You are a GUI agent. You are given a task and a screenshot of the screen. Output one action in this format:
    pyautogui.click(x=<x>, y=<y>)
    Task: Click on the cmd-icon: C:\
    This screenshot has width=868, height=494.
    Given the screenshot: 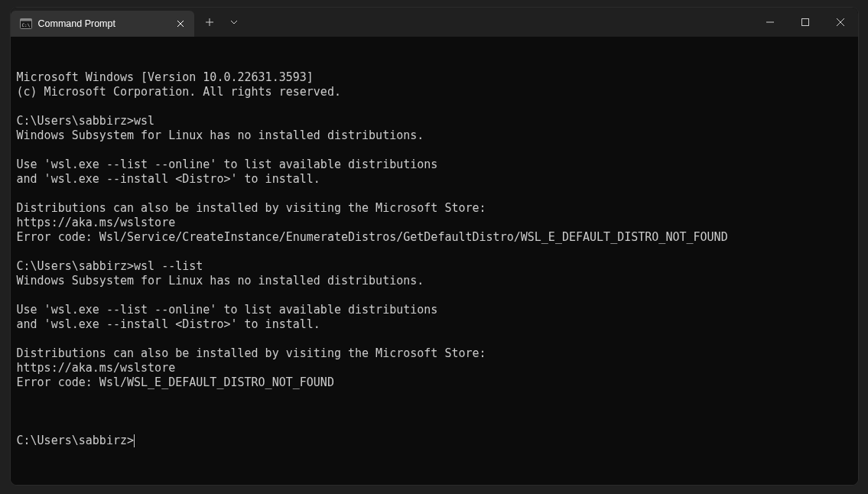 What is the action you would take?
    pyautogui.click(x=26, y=24)
    